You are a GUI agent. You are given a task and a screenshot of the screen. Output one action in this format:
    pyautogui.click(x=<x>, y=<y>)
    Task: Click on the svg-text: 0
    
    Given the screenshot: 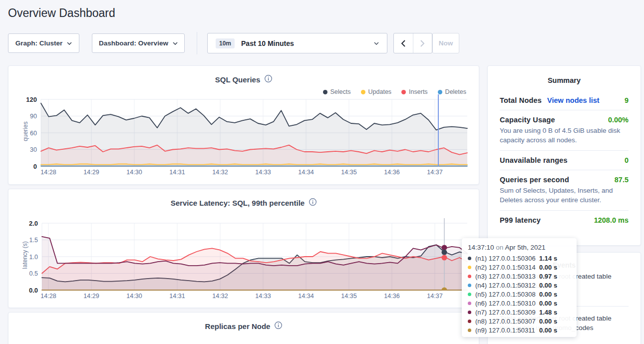 What is the action you would take?
    pyautogui.click(x=35, y=167)
    